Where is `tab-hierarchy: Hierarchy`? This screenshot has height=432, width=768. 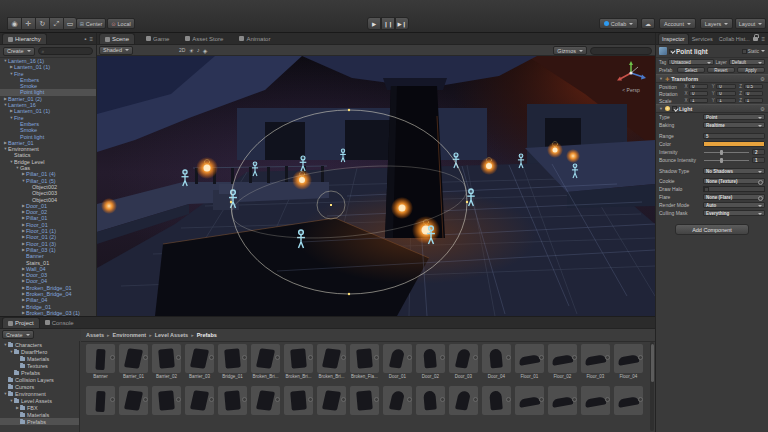
tab-hierarchy: Hierarchy is located at coordinates (24, 38).